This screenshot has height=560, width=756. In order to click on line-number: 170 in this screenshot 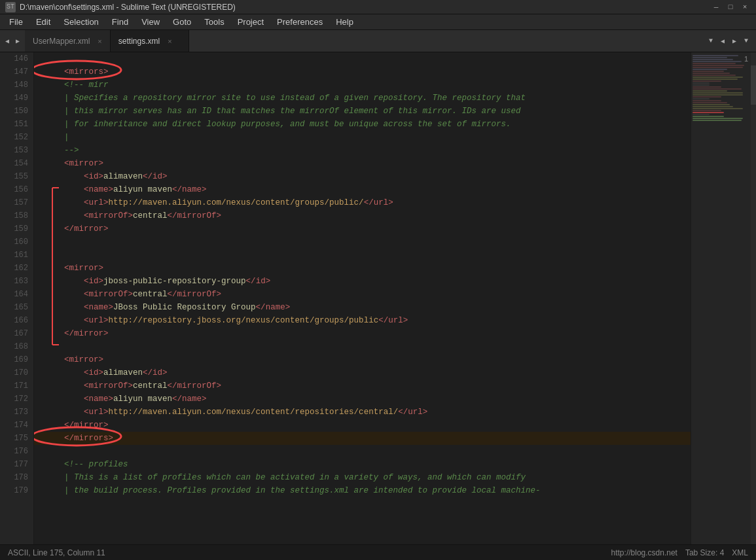, I will do `click(17, 373)`.